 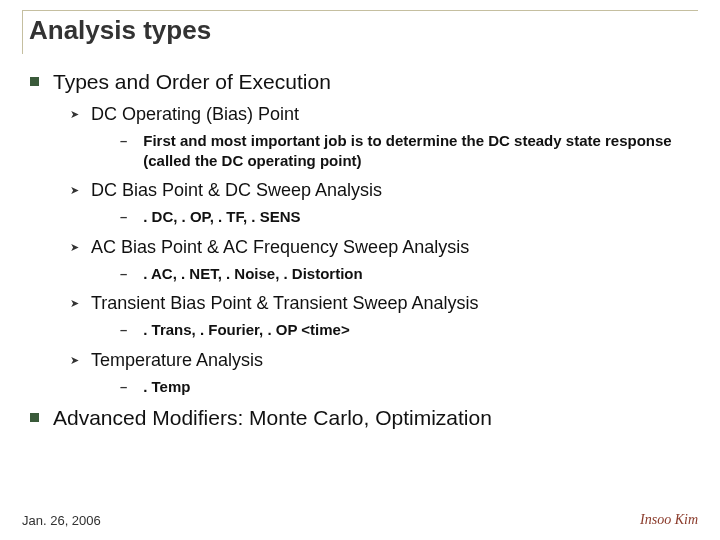 I want to click on l2-text: Temperature Analysis, so click(x=177, y=360).